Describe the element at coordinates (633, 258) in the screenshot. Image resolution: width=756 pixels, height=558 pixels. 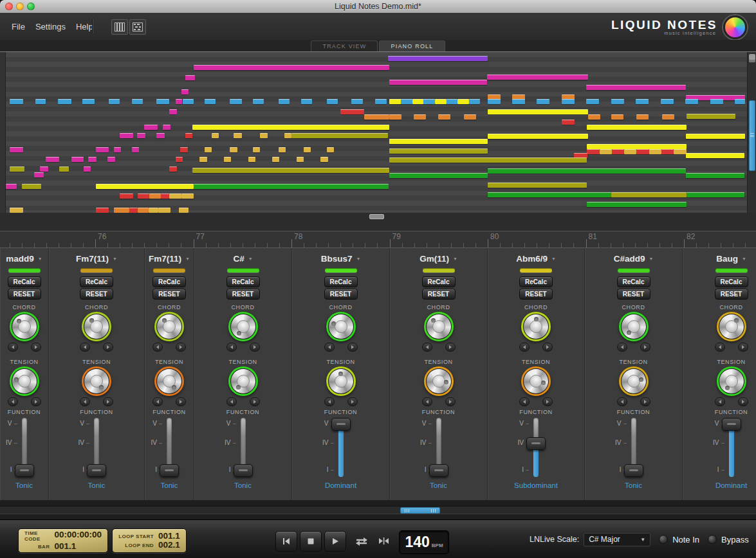
I see `chord-name-select: C#add9▼` at that location.